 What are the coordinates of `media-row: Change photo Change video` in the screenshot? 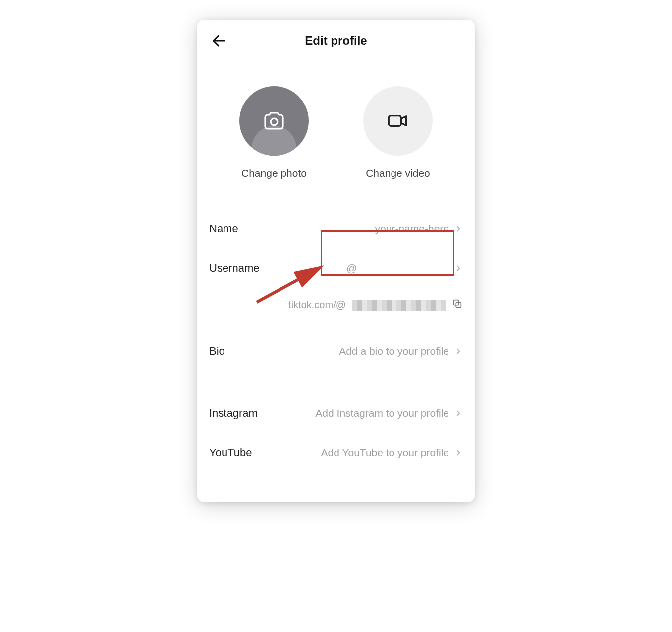 It's located at (336, 125).